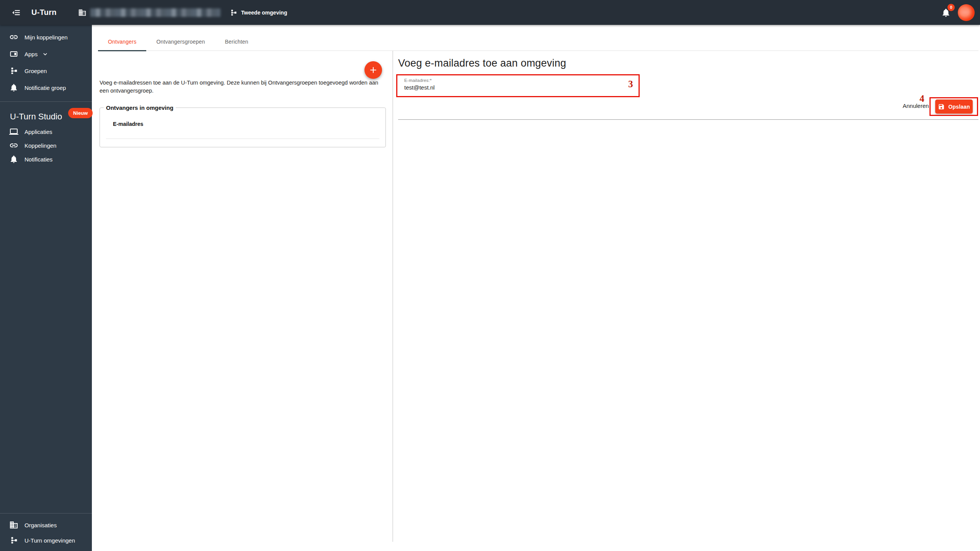 The height and width of the screenshot is (551, 980). I want to click on sidebar: Mijn koppelingen Apps Groepen Notificati…, so click(46, 288).